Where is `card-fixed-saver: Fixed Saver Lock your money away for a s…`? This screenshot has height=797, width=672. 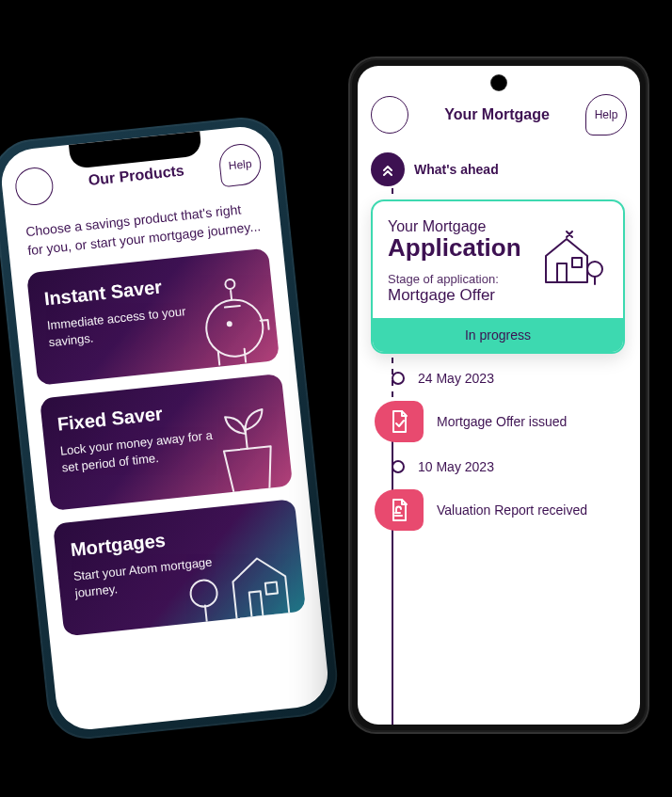 card-fixed-saver: Fixed Saver Lock your money away for a s… is located at coordinates (166, 442).